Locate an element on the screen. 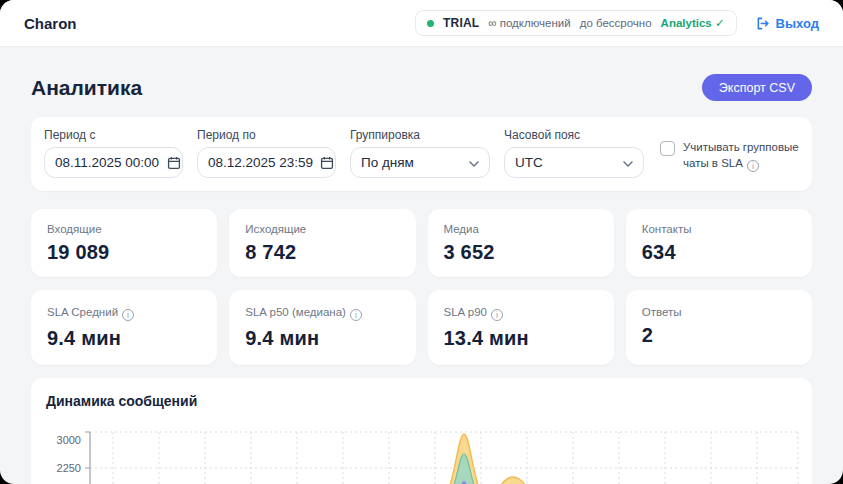 The width and height of the screenshot is (843, 484). stat-value: 8 742 is located at coordinates (322, 252).